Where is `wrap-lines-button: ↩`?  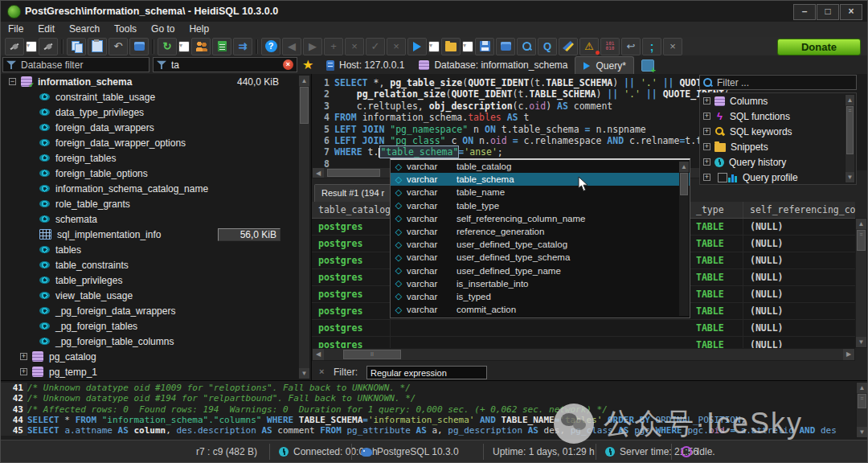
wrap-lines-button: ↩ is located at coordinates (631, 47).